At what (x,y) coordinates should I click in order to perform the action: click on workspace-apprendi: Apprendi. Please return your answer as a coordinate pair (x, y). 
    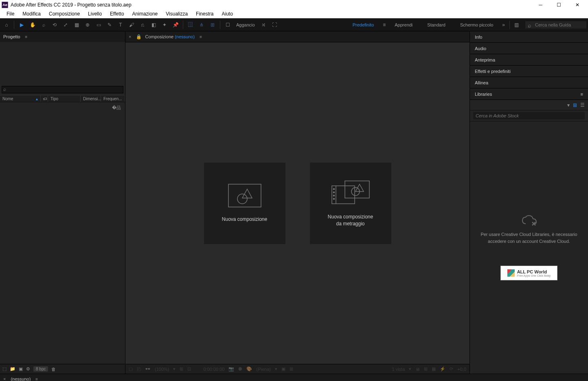
    Looking at the image, I should click on (404, 25).